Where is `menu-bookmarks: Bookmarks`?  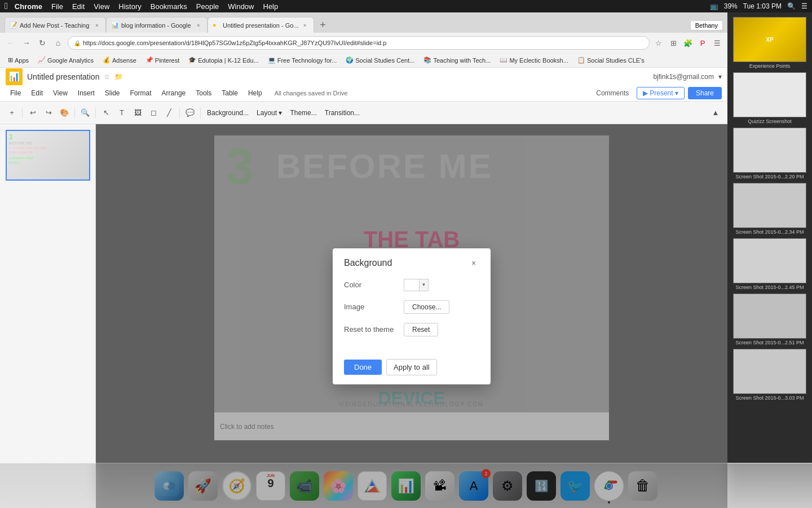
menu-bookmarks: Bookmarks is located at coordinates (169, 7).